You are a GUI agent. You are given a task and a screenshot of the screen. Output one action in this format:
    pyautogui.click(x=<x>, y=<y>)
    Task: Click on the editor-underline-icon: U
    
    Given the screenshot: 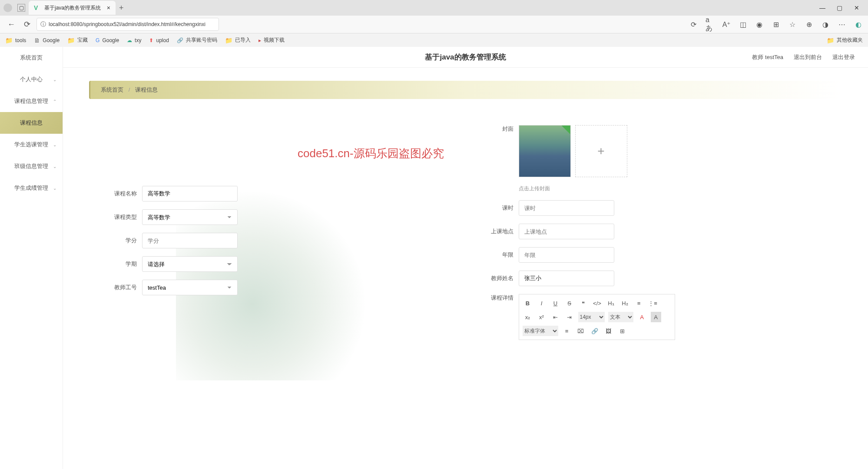 What is the action you would take?
    pyautogui.click(x=556, y=303)
    